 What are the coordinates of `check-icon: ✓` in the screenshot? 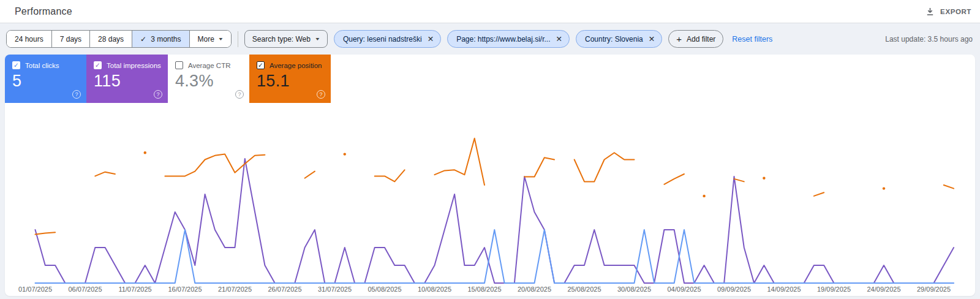 It's located at (143, 39).